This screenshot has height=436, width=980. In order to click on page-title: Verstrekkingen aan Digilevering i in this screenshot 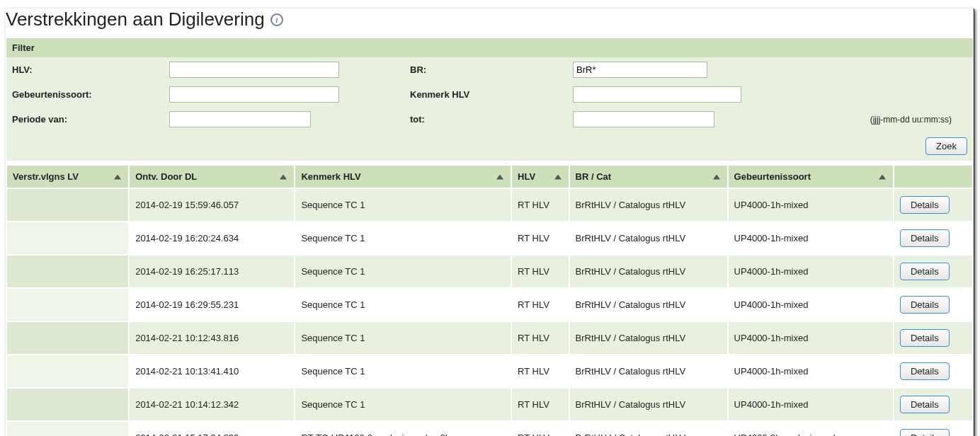, I will do `click(490, 20)`.